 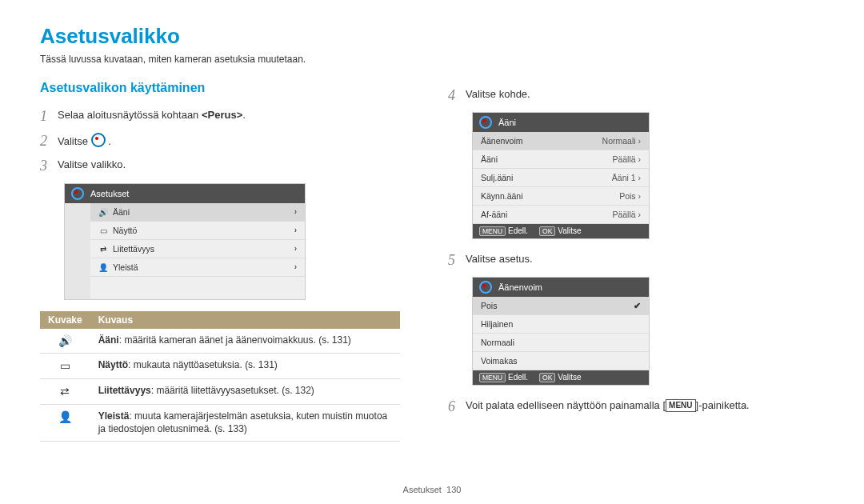 What do you see at coordinates (561, 160) in the screenshot?
I see `cam-kv-row: ÄäniPäällä ›` at bounding box center [561, 160].